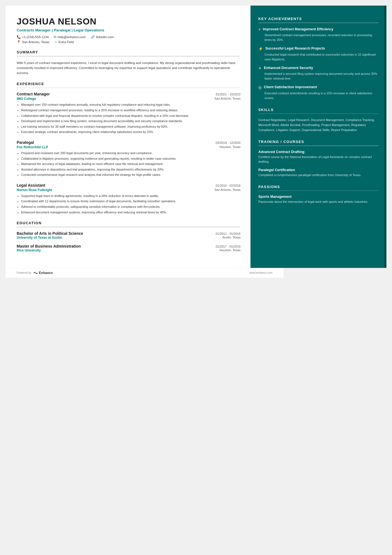  Describe the element at coordinates (128, 227) in the screenshot. I see `education-divider` at that location.